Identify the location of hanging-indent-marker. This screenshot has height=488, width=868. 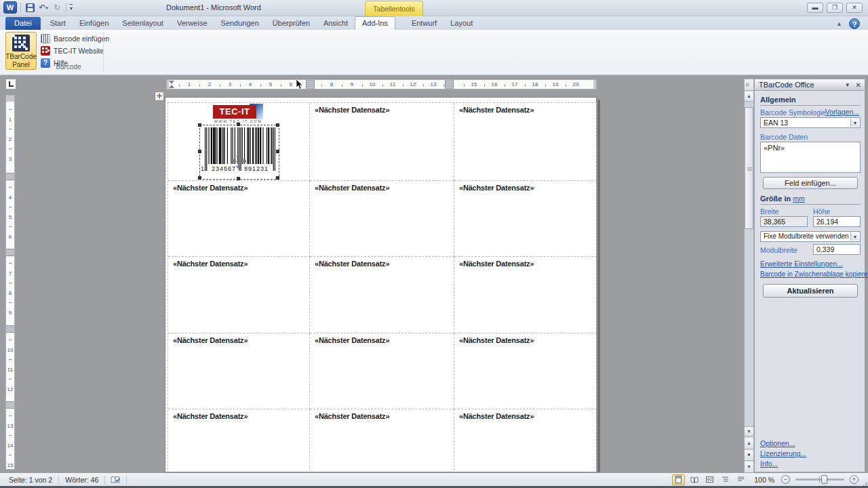
(172, 87).